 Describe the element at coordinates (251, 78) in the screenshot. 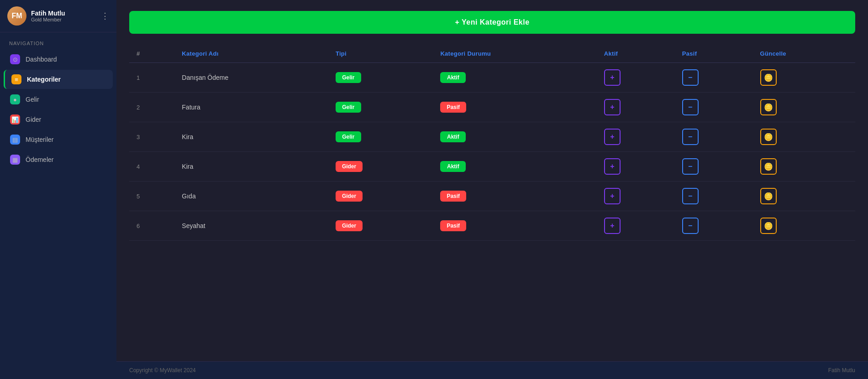

I see `row-category-name: Danışan Ödeme` at that location.